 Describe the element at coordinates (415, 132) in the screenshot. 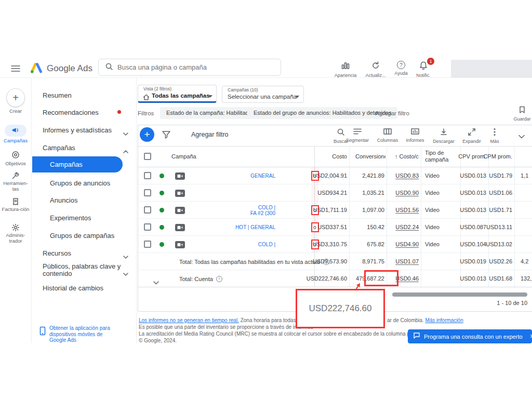

I see `report-chart-icon` at that location.